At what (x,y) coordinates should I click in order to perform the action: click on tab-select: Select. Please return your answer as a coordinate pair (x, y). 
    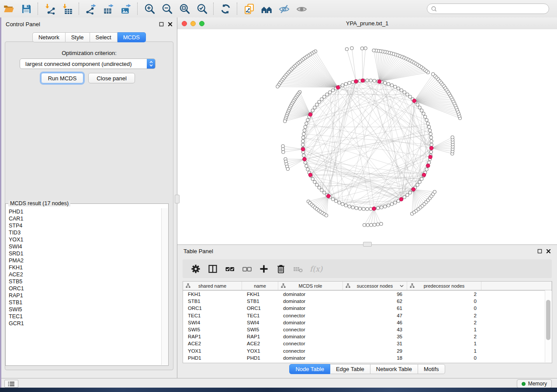
    Looking at the image, I should click on (104, 38).